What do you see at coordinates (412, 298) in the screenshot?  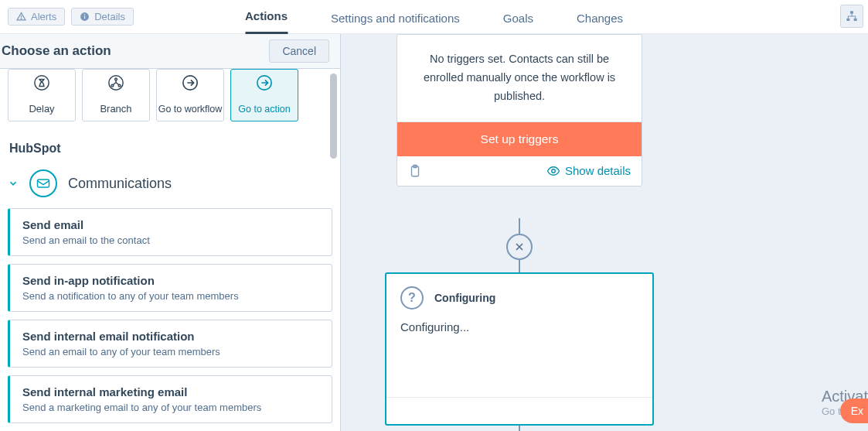 I see `question-icon: ?` at bounding box center [412, 298].